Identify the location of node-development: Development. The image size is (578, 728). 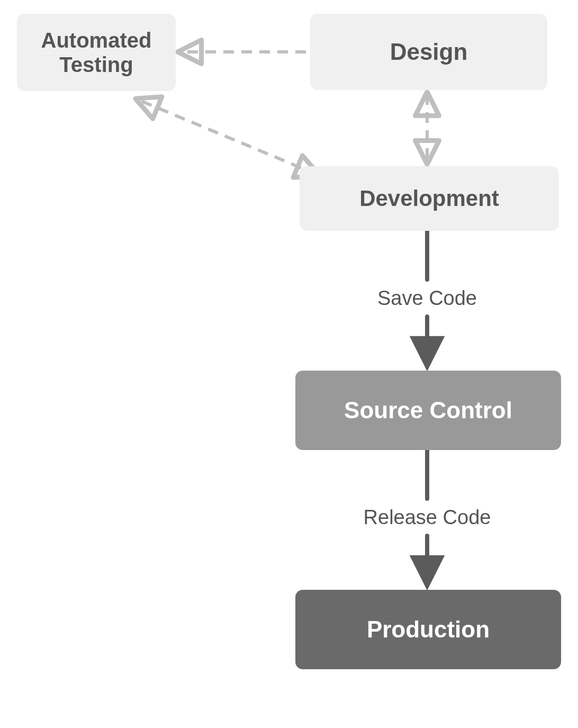
(429, 199).